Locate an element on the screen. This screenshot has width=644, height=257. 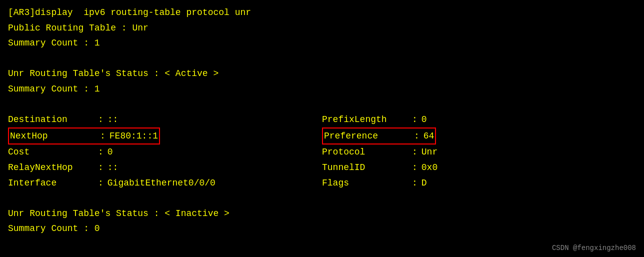
cost-val: 0 is located at coordinates (110, 152).